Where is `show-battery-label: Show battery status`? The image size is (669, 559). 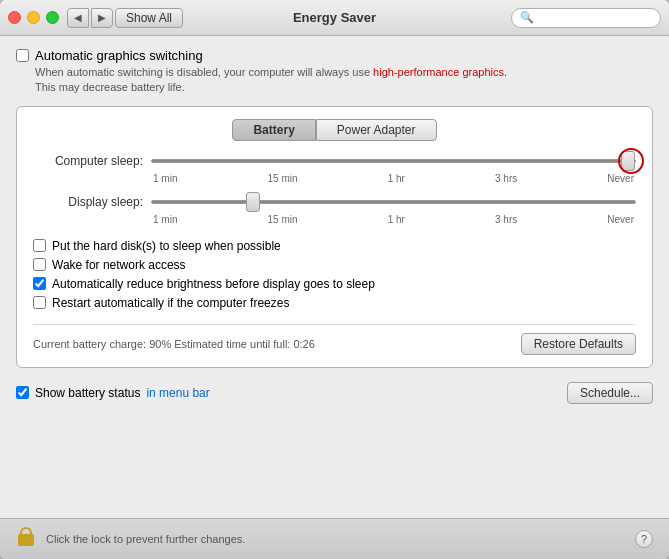 show-battery-label: Show battery status is located at coordinates (88, 393).